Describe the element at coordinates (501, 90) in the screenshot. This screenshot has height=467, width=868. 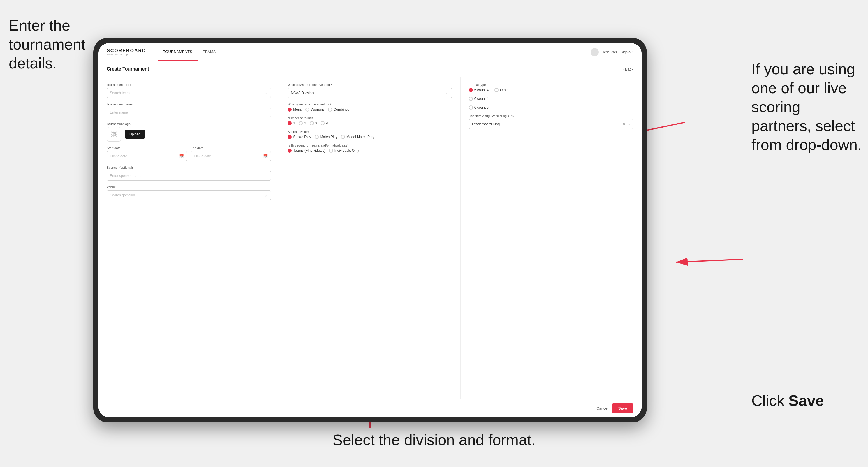
I see `format-other: Other` at that location.